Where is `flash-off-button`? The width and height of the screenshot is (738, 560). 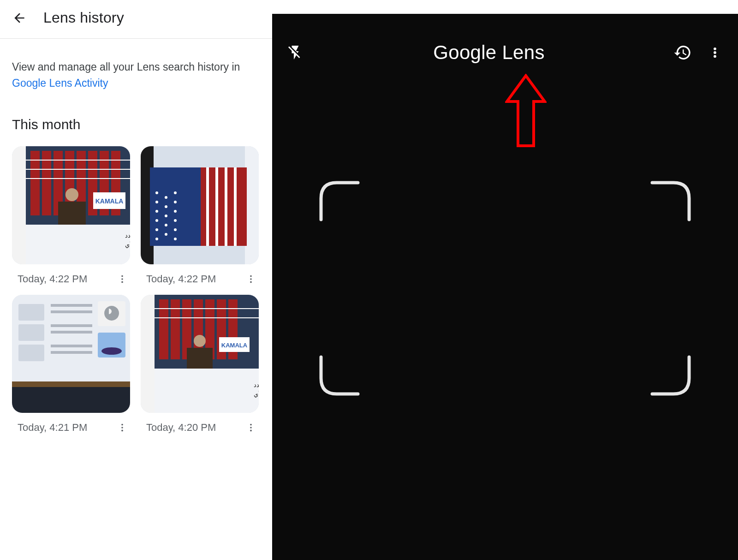
flash-off-button is located at coordinates (295, 53).